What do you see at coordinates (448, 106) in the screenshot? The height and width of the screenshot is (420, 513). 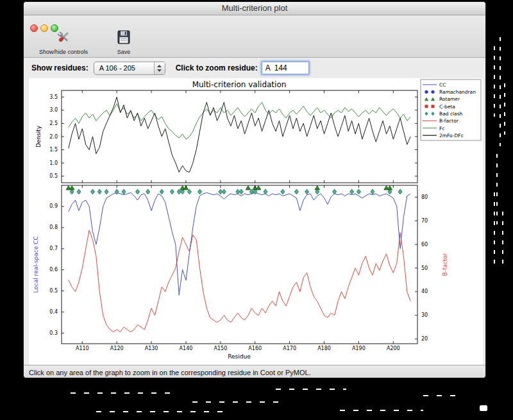 I see `svg-text: C-beta` at bounding box center [448, 106].